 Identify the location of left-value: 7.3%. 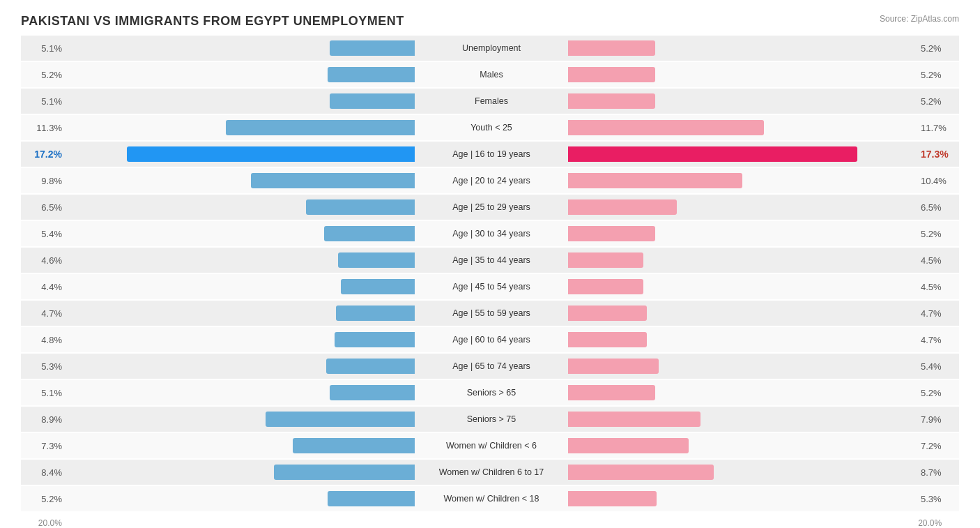
(43, 446).